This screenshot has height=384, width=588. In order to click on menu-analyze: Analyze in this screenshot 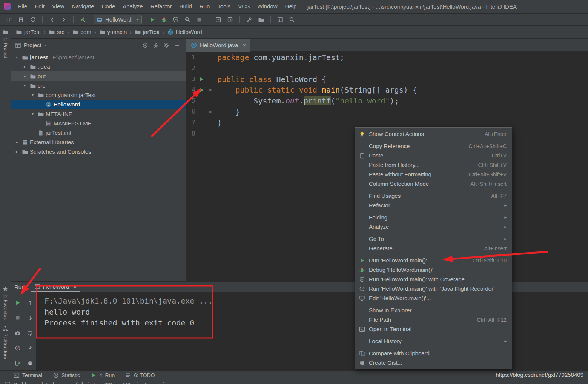, I will do `click(133, 6)`.